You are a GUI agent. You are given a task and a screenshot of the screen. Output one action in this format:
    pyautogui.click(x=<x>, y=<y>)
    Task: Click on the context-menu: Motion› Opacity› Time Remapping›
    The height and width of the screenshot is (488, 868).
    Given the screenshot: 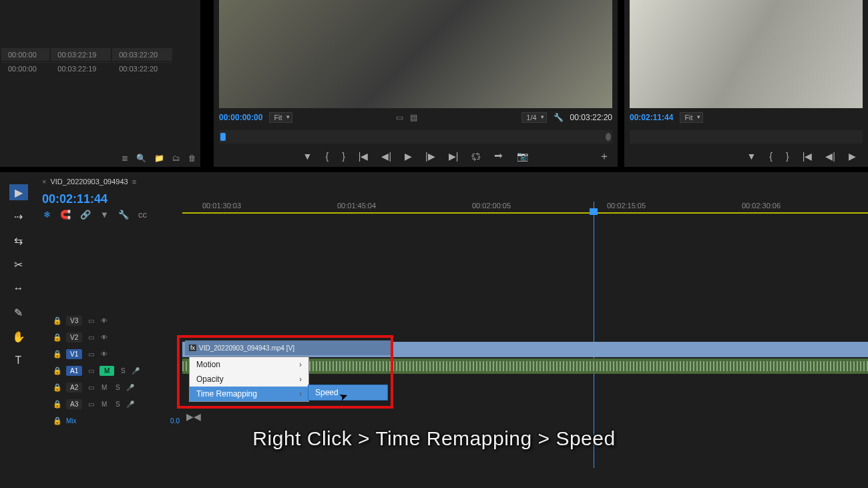 What is the action you would take?
    pyautogui.click(x=249, y=379)
    